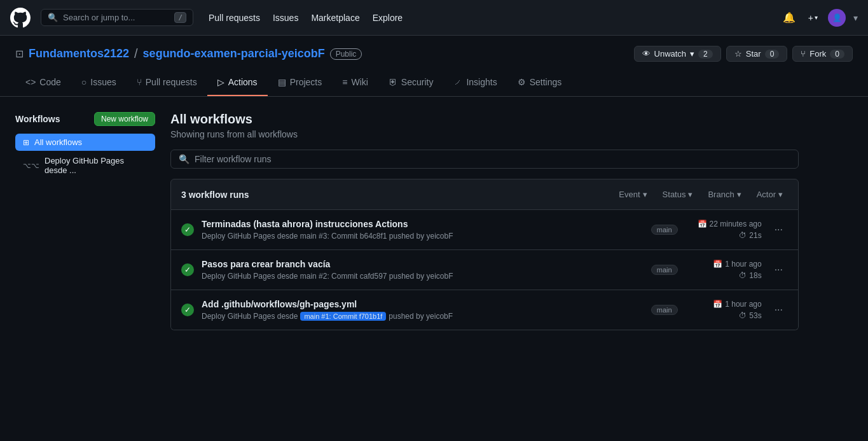 This screenshot has width=868, height=441. Describe the element at coordinates (434, 66) in the screenshot. I see `repo-header: ⊡ Fundamentos2122 / segundo-examen-parci…` at that location.